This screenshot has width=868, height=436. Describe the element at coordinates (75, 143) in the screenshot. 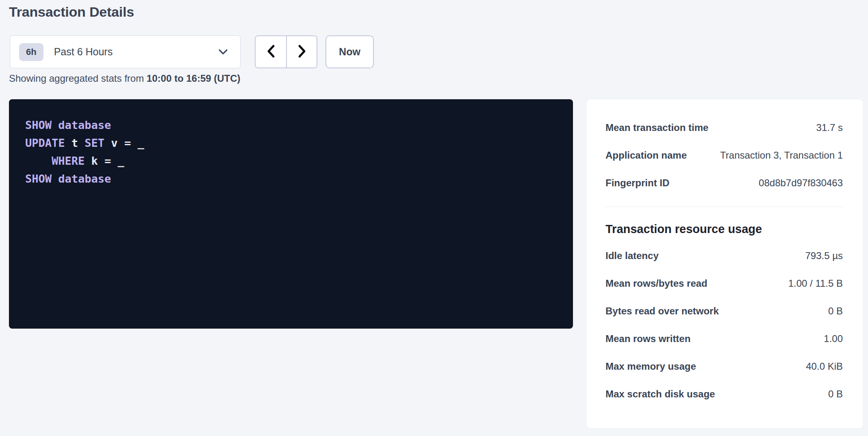

I see `sql-text: t` at that location.